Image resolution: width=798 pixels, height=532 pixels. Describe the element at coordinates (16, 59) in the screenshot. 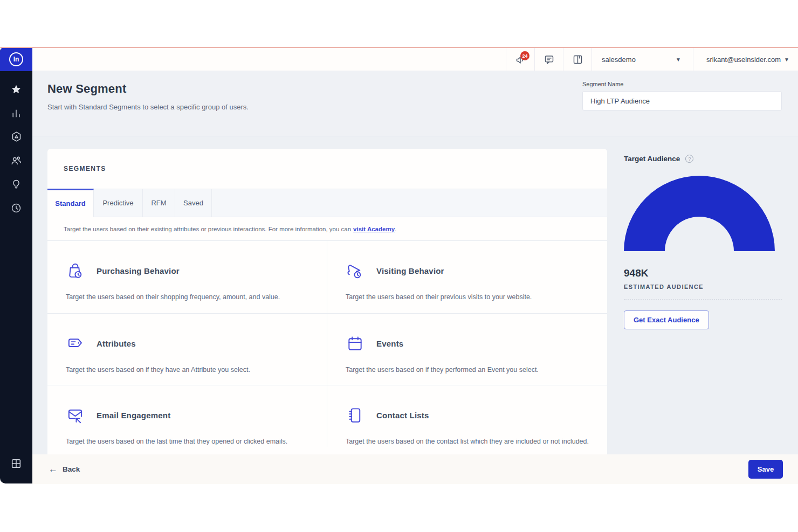

I see `insider-logo: In` at that location.